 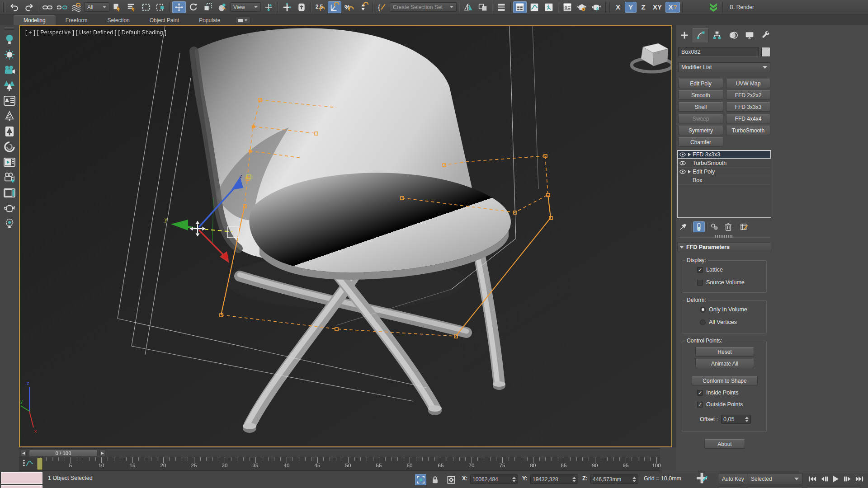 I want to click on tab-display, so click(x=750, y=35).